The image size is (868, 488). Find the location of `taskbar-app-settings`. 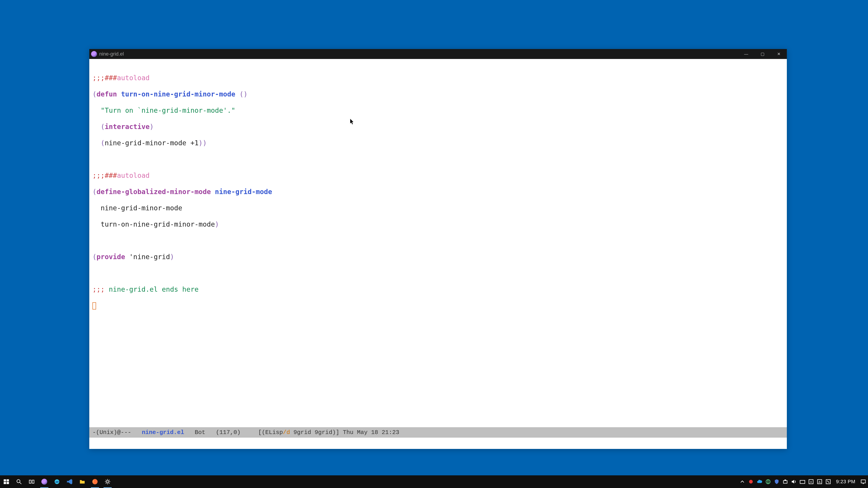

taskbar-app-settings is located at coordinates (108, 482).